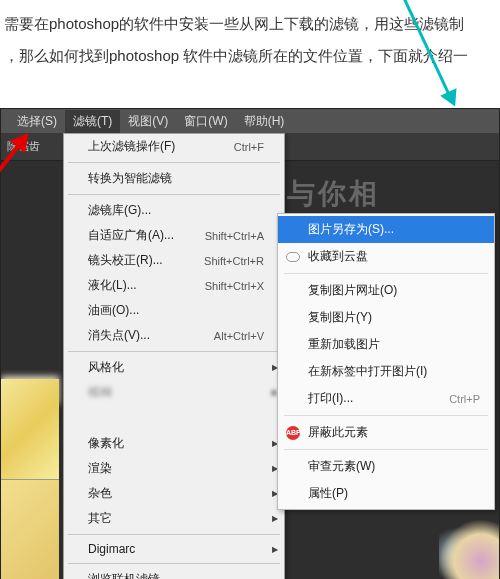  I want to click on filter-browse-online: 浏览联机滤镜..., so click(174, 573).